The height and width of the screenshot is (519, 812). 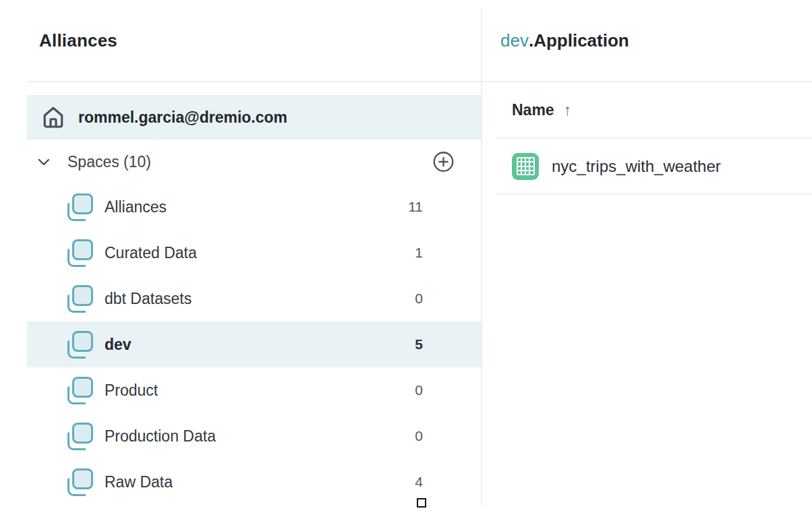 What do you see at coordinates (109, 162) in the screenshot?
I see `spaces-section-label: Spaces (10)` at bounding box center [109, 162].